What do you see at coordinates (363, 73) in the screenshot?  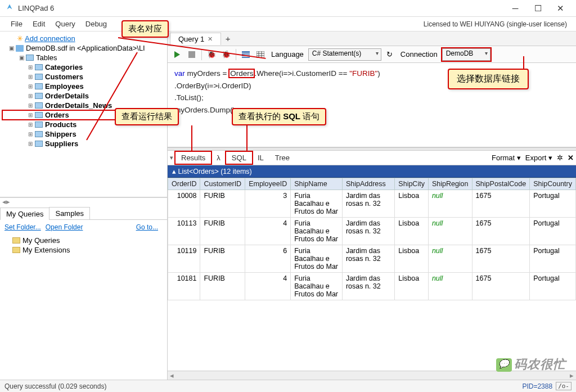 I see `string-literal: "FURIB"` at bounding box center [363, 73].